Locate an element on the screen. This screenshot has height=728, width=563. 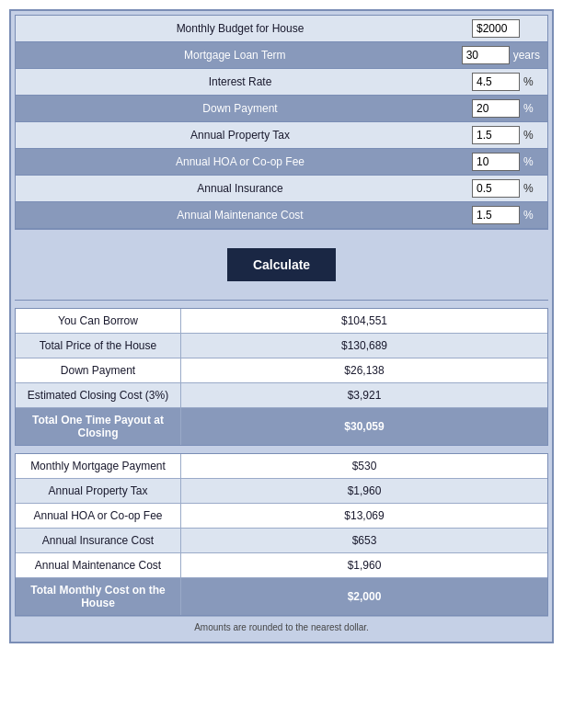
monthly-budget-label: Monthly Budget for House is located at coordinates (240, 28).